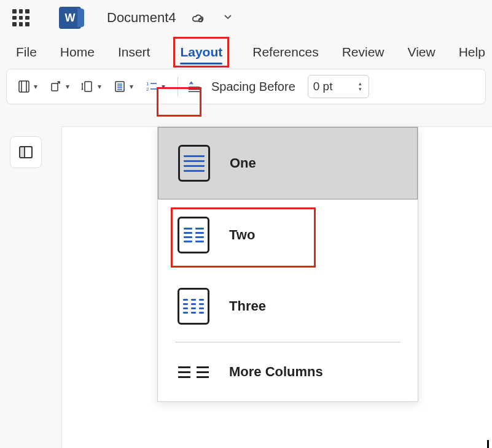 This screenshot has width=492, height=448. What do you see at coordinates (26, 152) in the screenshot?
I see `navigation-pane-icon` at bounding box center [26, 152].